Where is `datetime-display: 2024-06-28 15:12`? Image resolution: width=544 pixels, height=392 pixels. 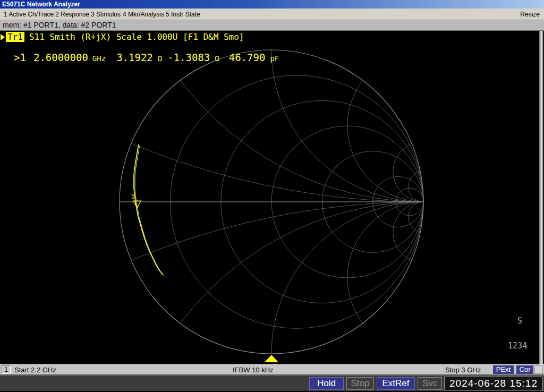
datetime-display: 2024-06-28 15:12 is located at coordinates (494, 384).